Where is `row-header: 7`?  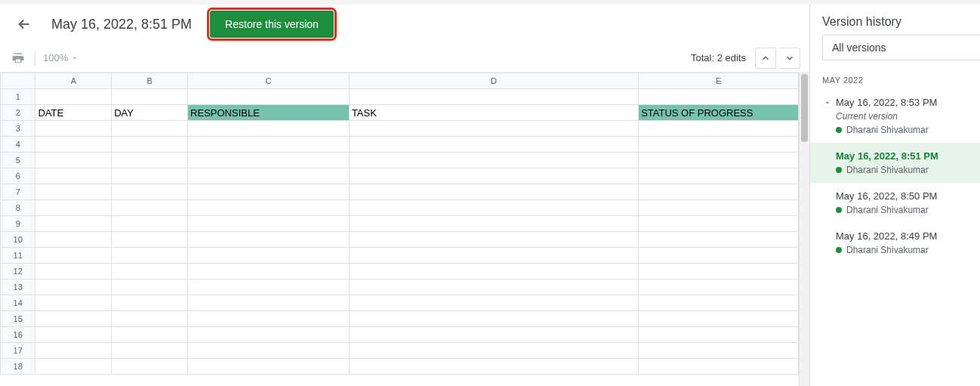 row-header: 7 is located at coordinates (18, 192).